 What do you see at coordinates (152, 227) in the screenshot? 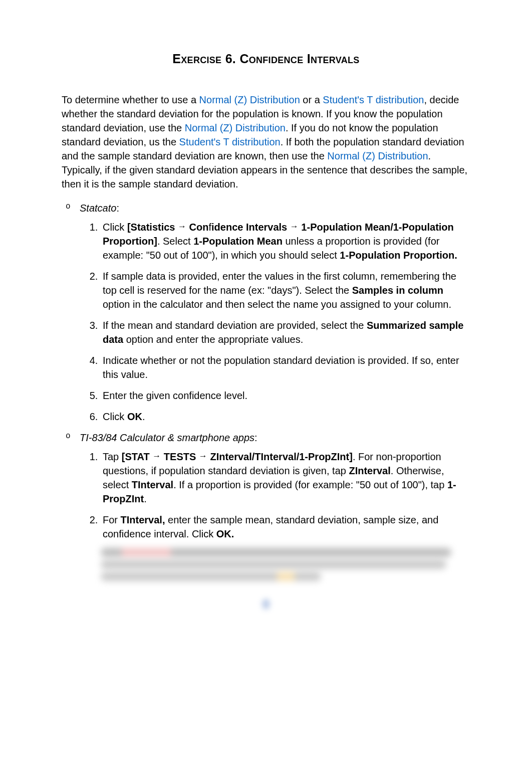
I see `menu-path: [Statistics` at bounding box center [152, 227].